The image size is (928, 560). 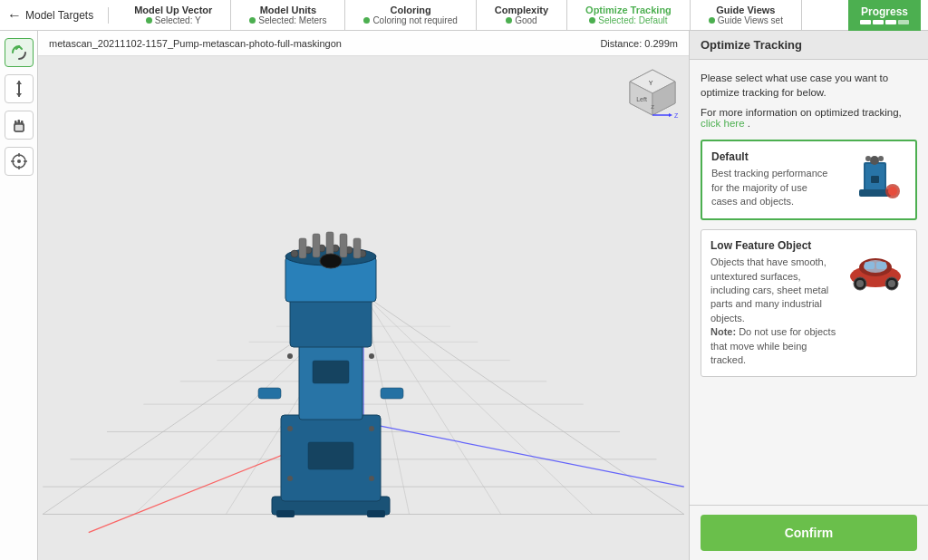 What do you see at coordinates (774, 312) in the screenshot?
I see `option-desc-low-feature: Objects that have smooth, untextured sur…` at bounding box center [774, 312].